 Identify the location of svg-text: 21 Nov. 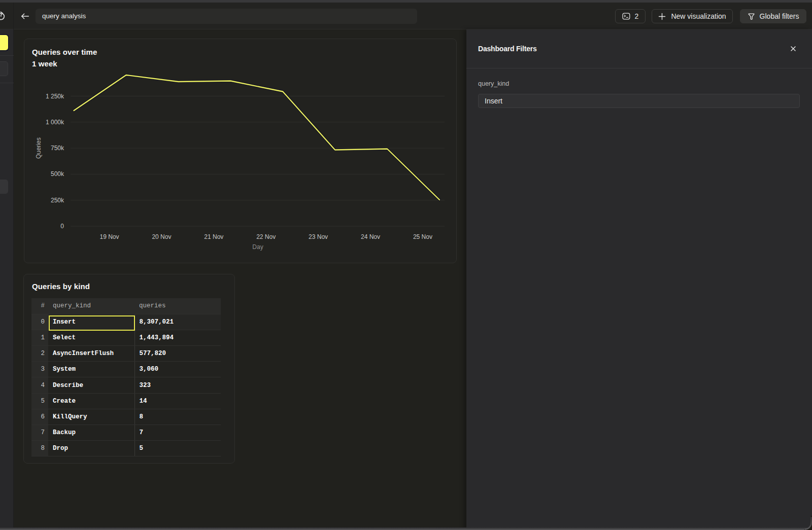
(214, 237).